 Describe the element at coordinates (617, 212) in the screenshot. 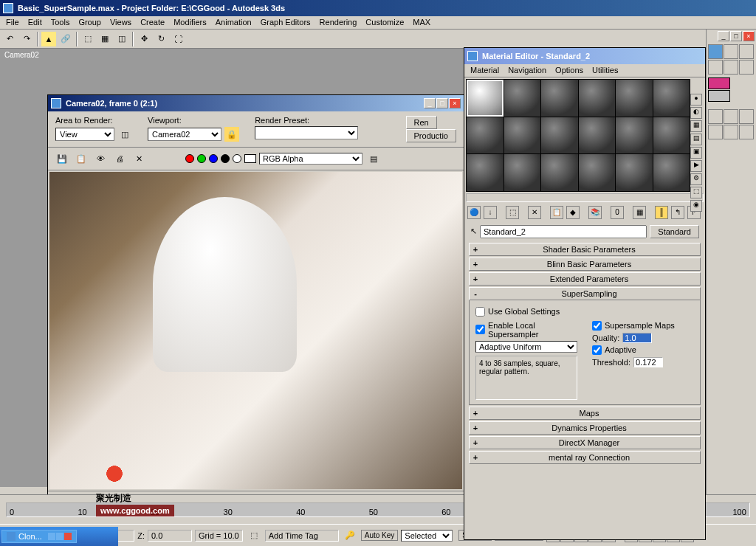

I see `mat-id-icon: 0` at that location.